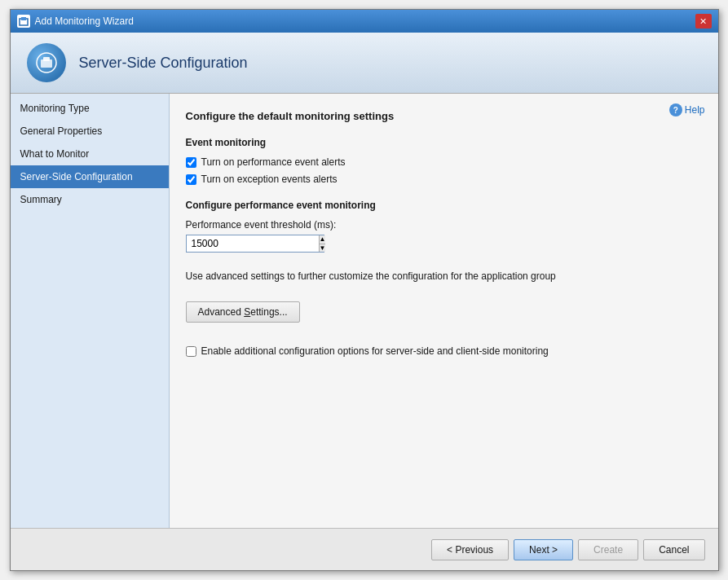 This screenshot has width=728, height=580. Describe the element at coordinates (269, 179) in the screenshot. I see `exception-alerts-label: Turn on exception events alerts` at that location.